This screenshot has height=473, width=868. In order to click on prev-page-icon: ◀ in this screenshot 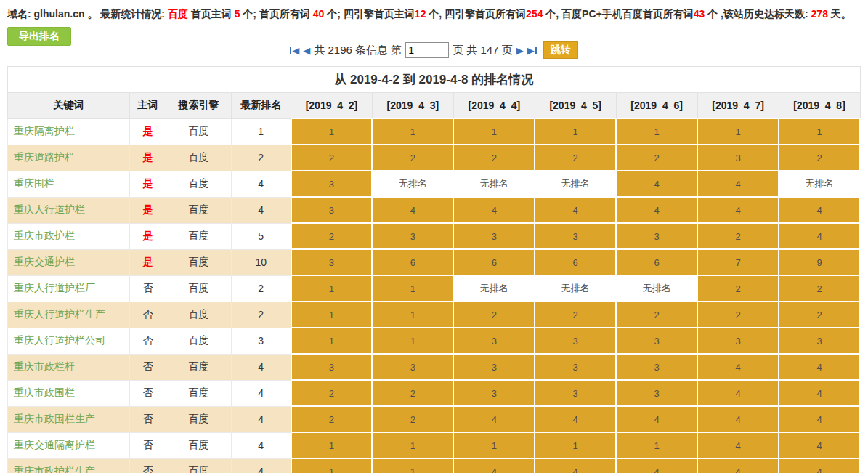, I will do `click(307, 51)`.